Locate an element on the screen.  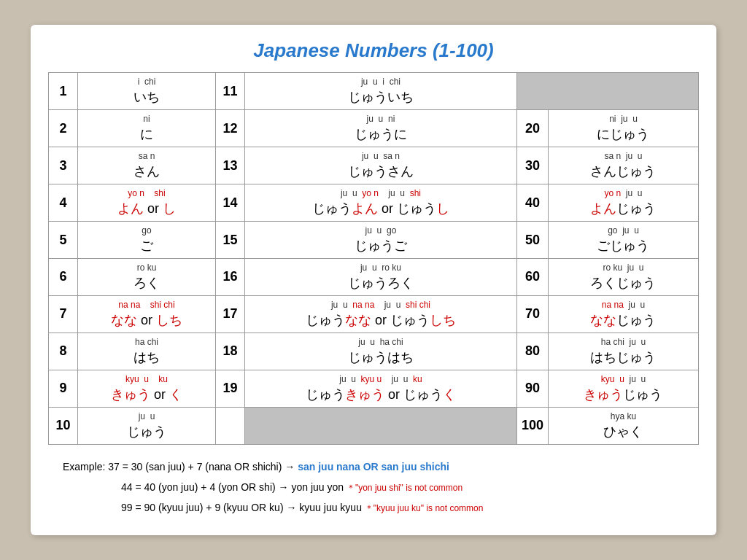
number-60: 60 is located at coordinates (533, 277).